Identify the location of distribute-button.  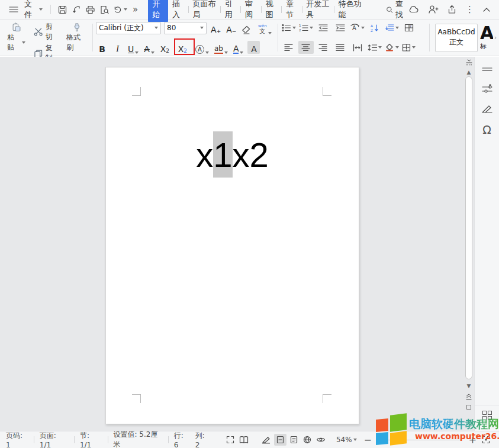
(358, 47).